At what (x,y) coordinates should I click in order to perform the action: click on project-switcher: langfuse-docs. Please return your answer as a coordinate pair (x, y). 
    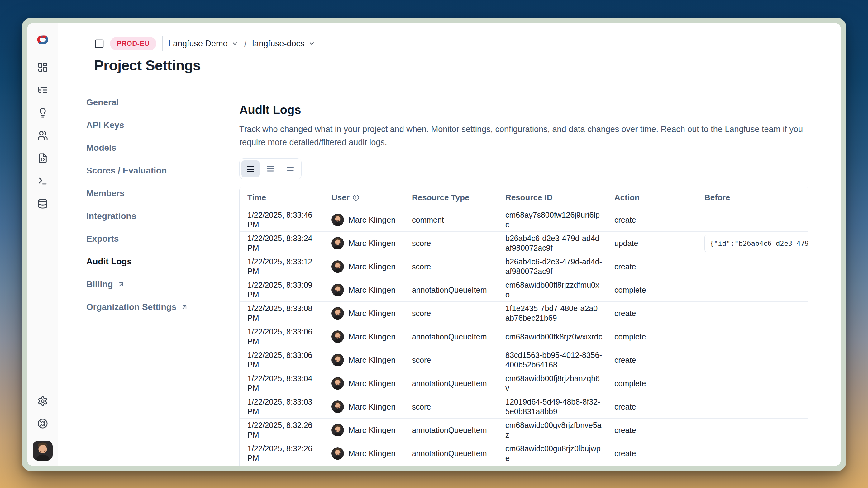
    Looking at the image, I should click on (284, 44).